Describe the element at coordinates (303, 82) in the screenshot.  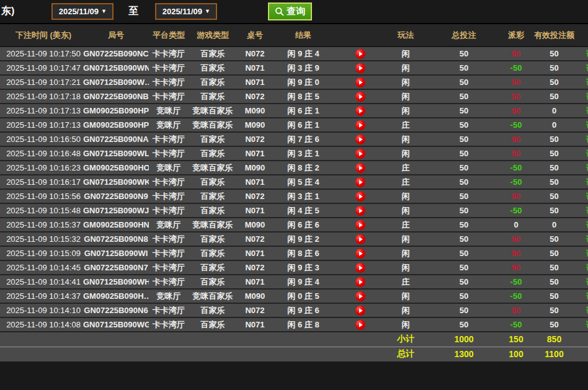
I see `cell-result: 闲 9 庄 0` at that location.